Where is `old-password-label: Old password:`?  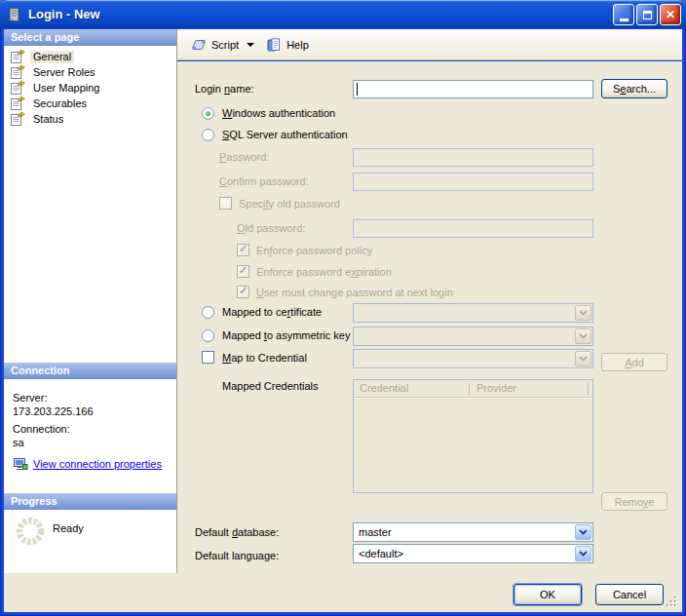
old-password-label: Old password: is located at coordinates (271, 228).